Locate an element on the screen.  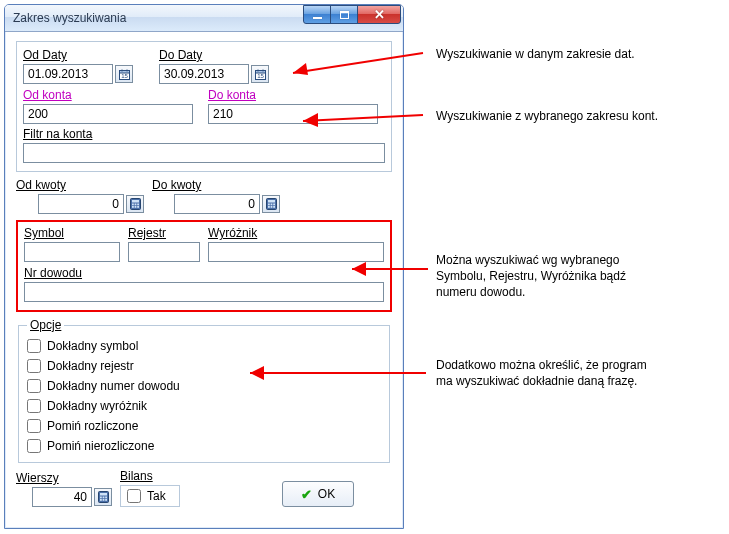
from-account-input is located at coordinates (108, 114).